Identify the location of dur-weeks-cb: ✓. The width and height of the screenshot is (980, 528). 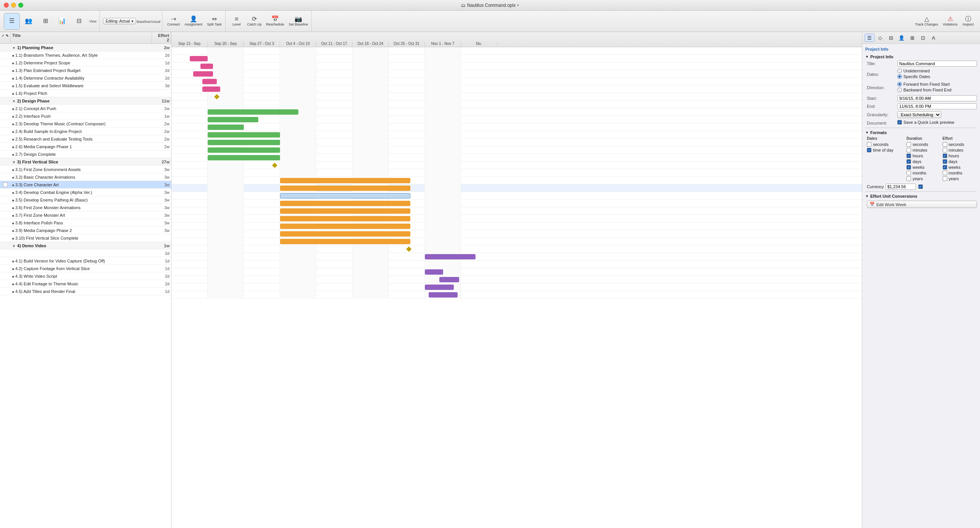
(909, 167).